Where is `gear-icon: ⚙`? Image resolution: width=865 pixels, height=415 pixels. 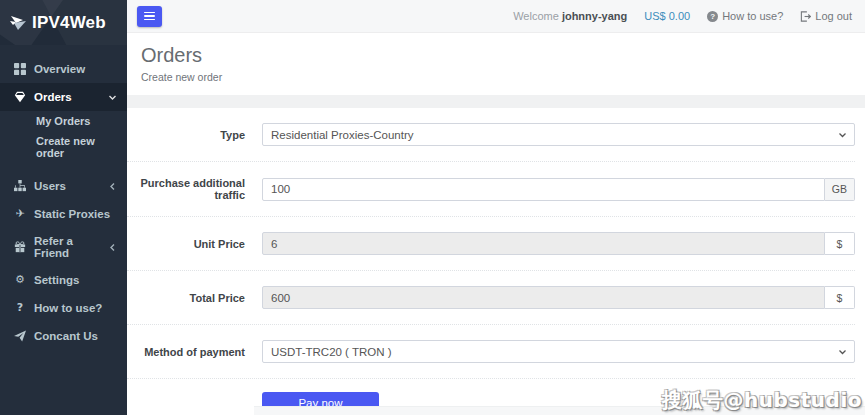 gear-icon: ⚙ is located at coordinates (20, 280).